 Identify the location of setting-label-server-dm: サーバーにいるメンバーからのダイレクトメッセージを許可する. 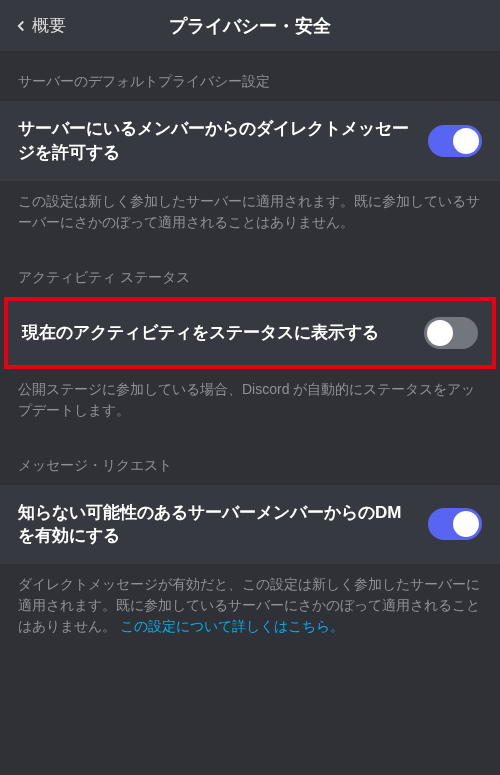
(223, 141).